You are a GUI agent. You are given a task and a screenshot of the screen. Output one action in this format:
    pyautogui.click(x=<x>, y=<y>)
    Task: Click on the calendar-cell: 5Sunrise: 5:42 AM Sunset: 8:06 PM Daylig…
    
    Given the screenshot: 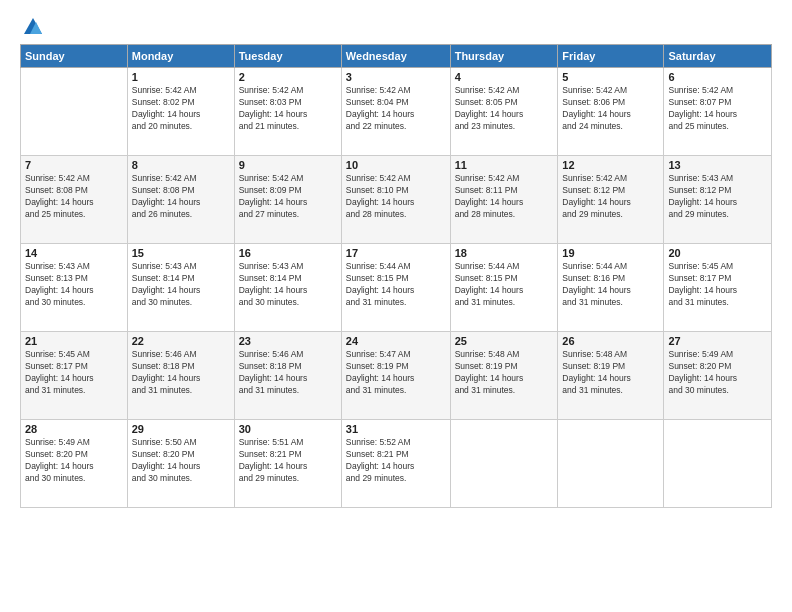 What is the action you would take?
    pyautogui.click(x=611, y=112)
    